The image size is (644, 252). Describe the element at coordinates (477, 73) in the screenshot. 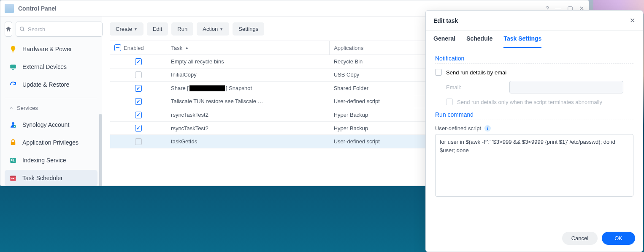

I see `send-email-label: Send run details by email` at that location.